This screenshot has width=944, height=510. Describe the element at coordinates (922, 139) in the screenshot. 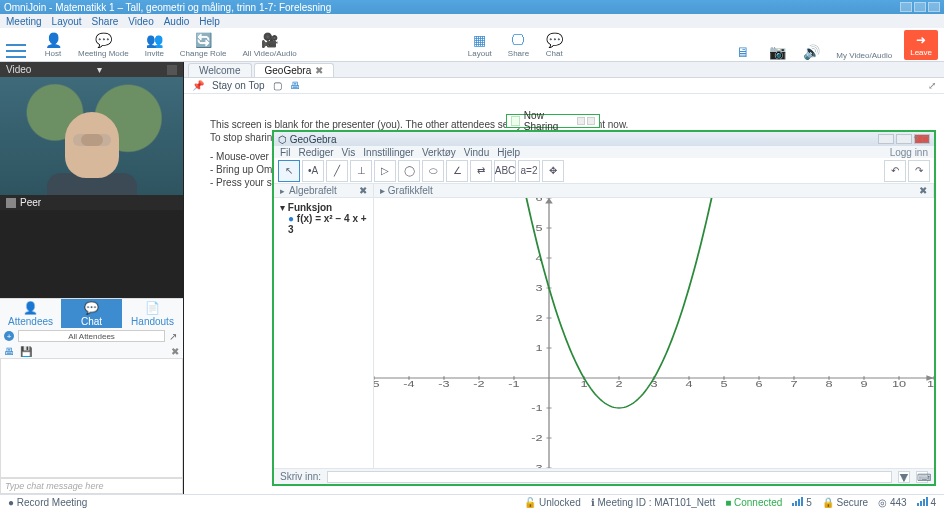

I see `tool-help: ? ▢` at that location.